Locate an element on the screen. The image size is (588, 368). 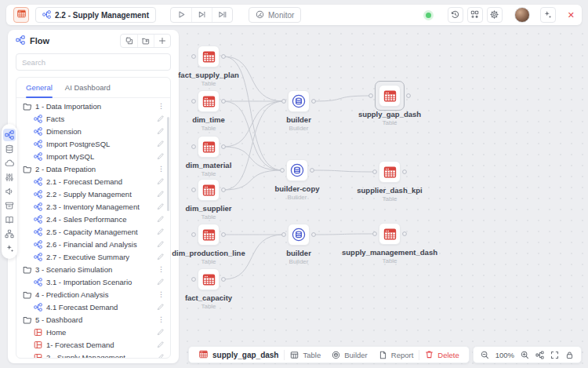
node-supply_management_dash is located at coordinates (390, 234).